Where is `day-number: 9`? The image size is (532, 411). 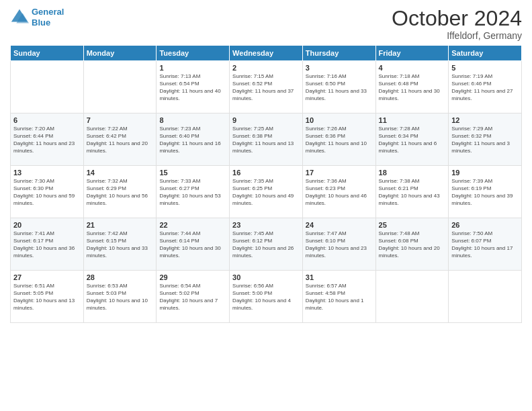
day-number: 9 is located at coordinates (266, 120).